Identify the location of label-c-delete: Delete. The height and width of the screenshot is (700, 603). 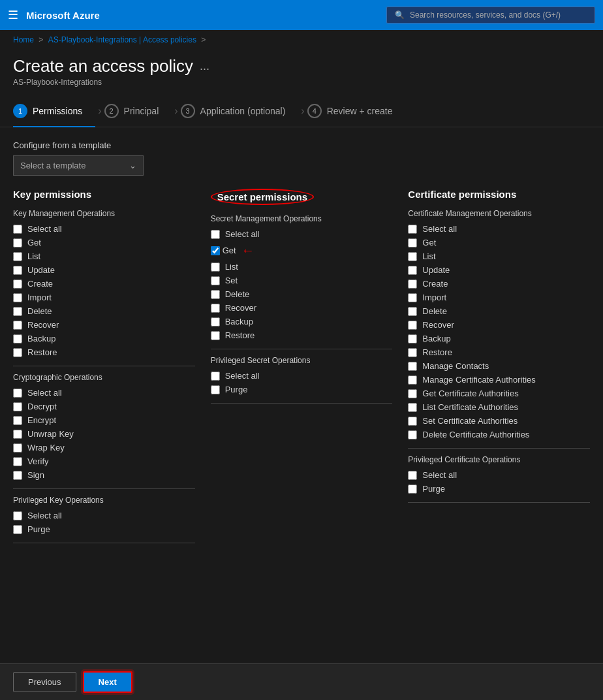
(435, 311).